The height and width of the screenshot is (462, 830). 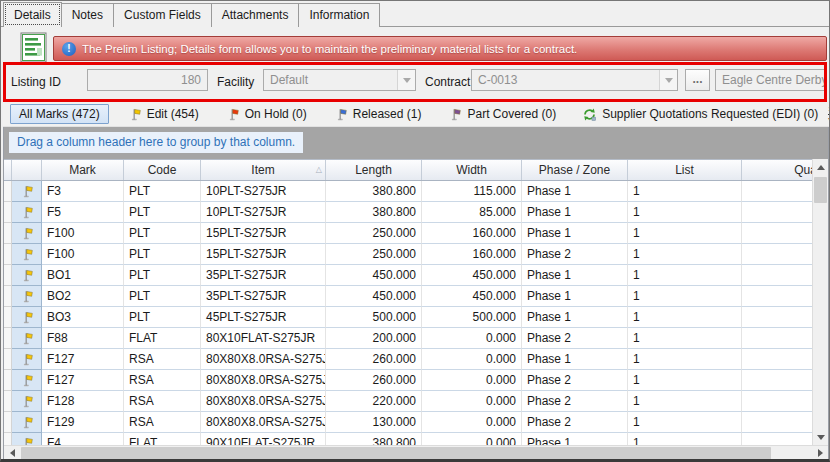 What do you see at coordinates (820, 190) in the screenshot?
I see `vertical-scrollbar-thumb` at bounding box center [820, 190].